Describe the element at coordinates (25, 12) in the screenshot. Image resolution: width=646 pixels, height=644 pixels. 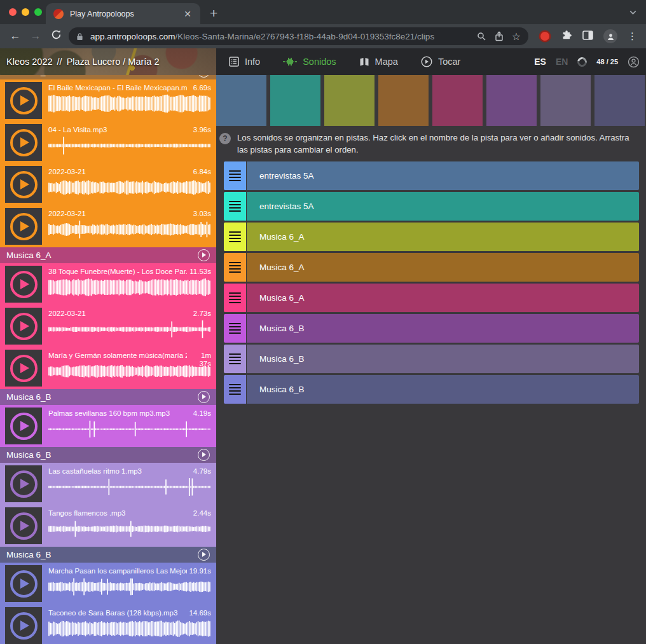
I see `minimize-window-button` at that location.